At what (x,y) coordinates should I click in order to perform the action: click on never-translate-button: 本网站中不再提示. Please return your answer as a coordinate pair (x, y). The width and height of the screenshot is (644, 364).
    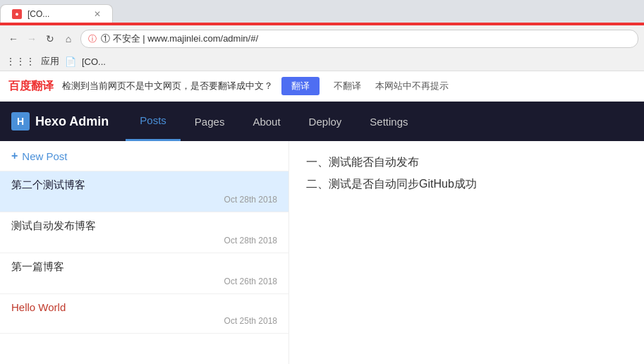
    Looking at the image, I should click on (412, 86).